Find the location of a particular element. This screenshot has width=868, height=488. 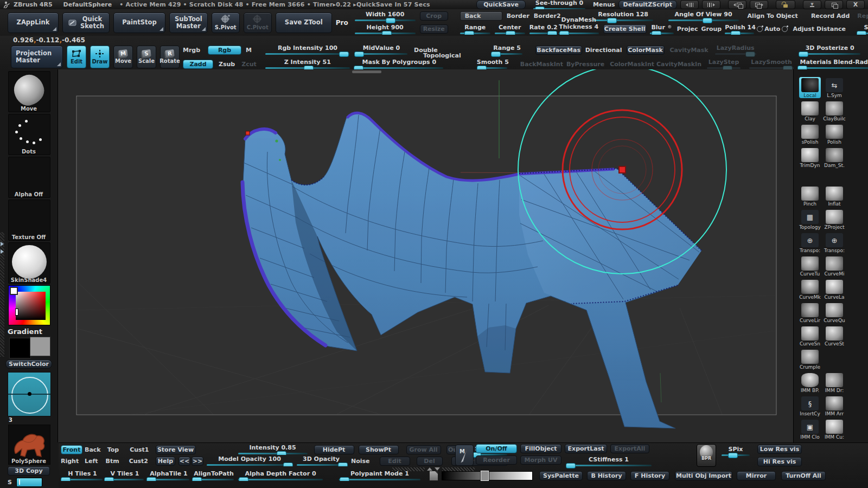

brush-item-curvetu: CurveTu is located at coordinates (810, 266).